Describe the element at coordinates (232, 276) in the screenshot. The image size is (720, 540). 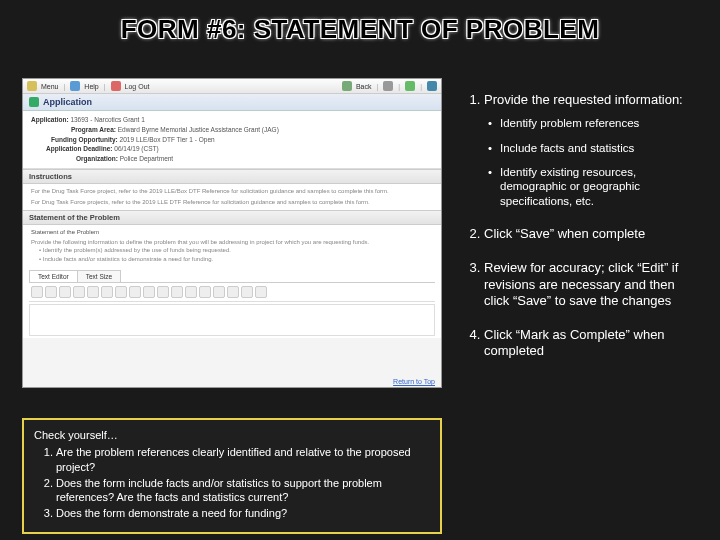
I see `editor-tabs: Text Editor Text Size` at that location.